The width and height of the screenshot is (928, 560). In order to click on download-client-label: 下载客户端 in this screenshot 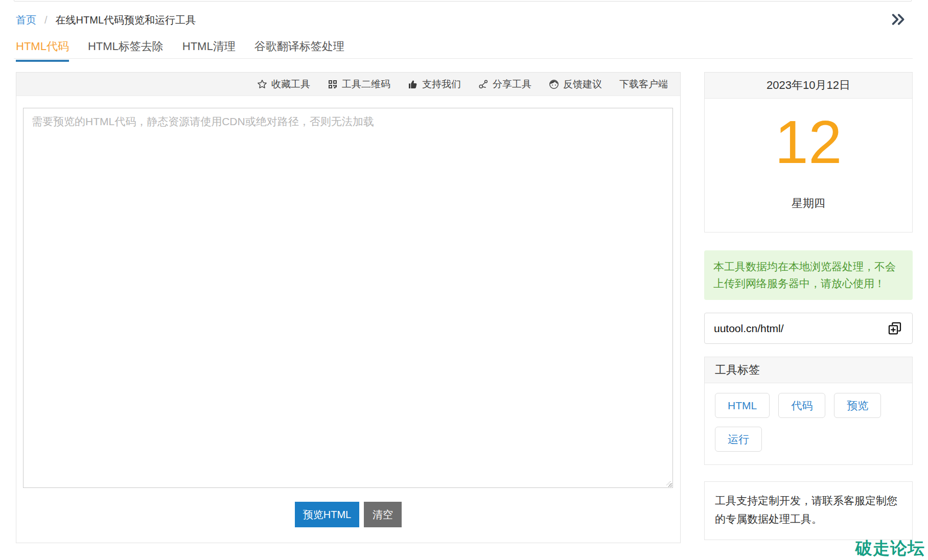, I will do `click(644, 84)`.